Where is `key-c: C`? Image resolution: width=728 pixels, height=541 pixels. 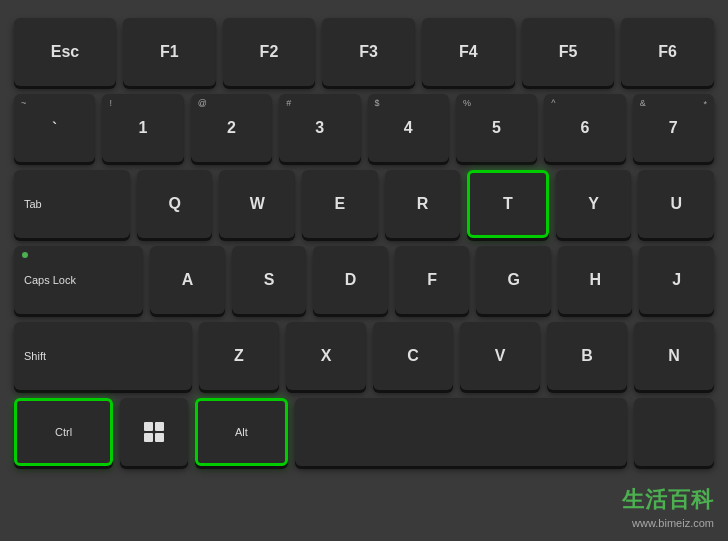
key-c: C is located at coordinates (413, 356).